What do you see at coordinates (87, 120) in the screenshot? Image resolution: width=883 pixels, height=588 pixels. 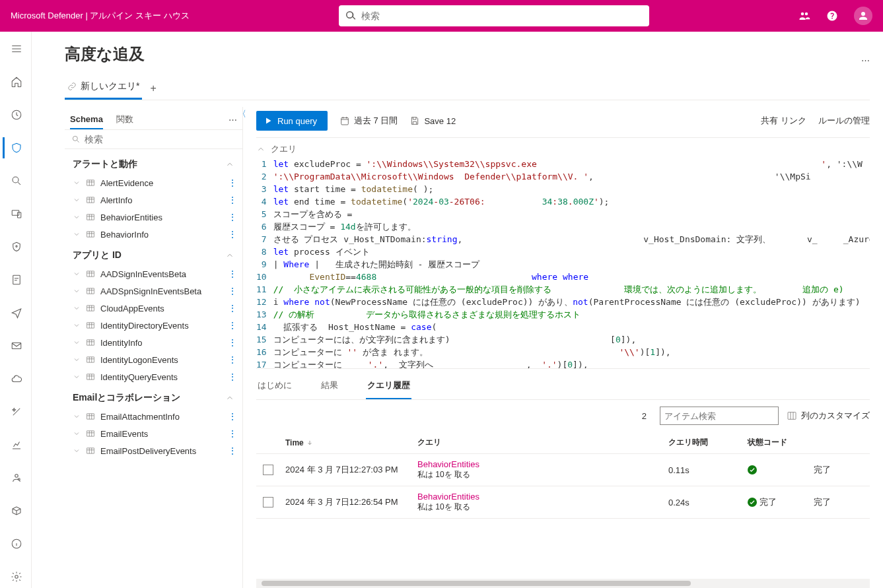 I see `schema-tab-schema: Schema` at bounding box center [87, 120].